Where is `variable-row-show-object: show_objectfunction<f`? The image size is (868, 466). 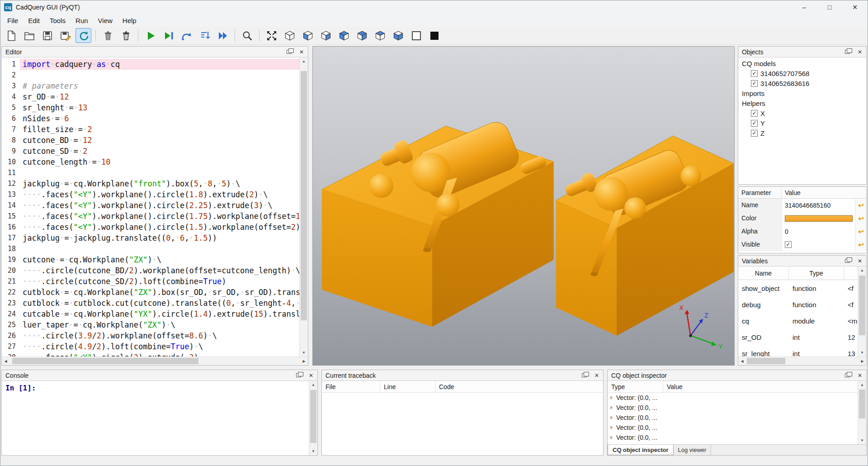 variable-row-show-object: show_objectfunction<f is located at coordinates (798, 288).